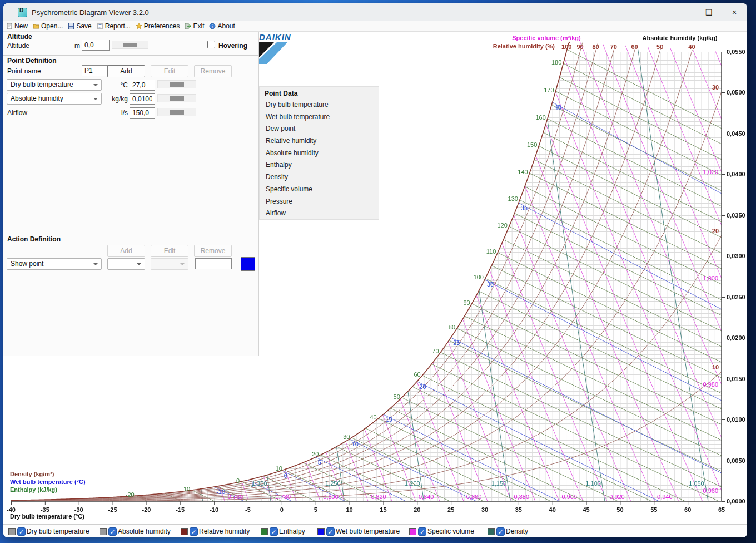 The image size is (756, 543). Describe the element at coordinates (193, 532) in the screenshot. I see `relative-humidity-checkbox: ✓` at that location.